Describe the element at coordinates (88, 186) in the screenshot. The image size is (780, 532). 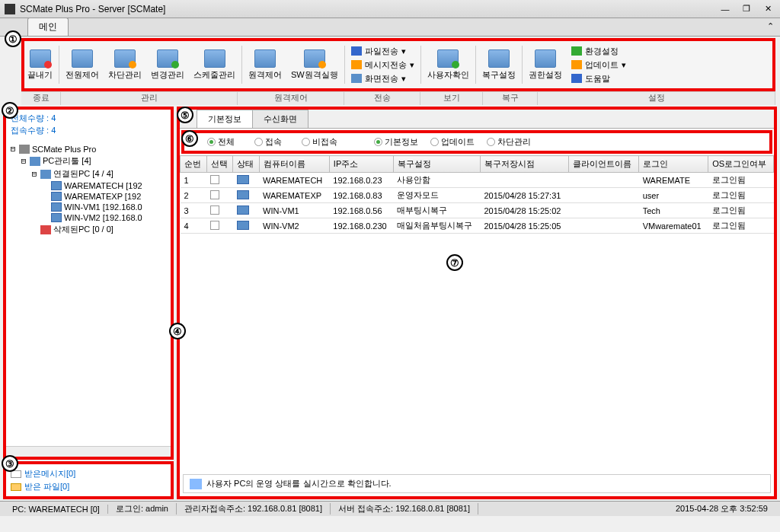
I see `tree-pc-node: WAREMATECH [192` at that location.